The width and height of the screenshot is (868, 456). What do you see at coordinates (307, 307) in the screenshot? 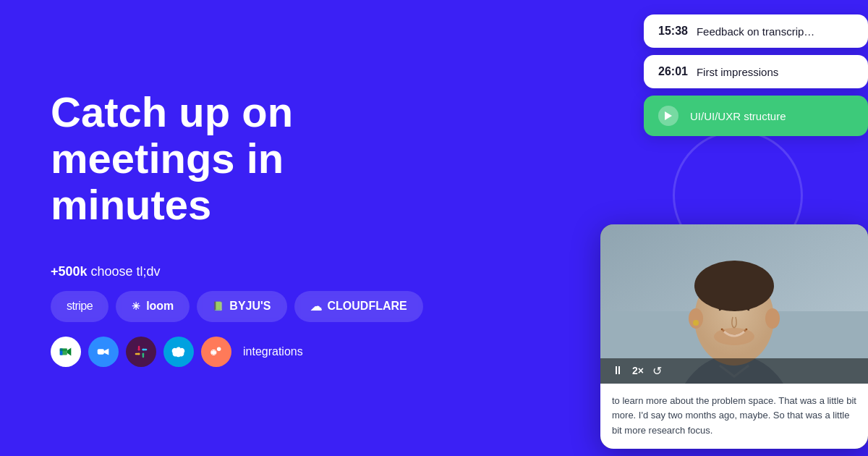
I see `brand-pills: stripe ✳ loom 📗 BYJU'S ☁ CLOUDFLARE` at bounding box center [307, 307].